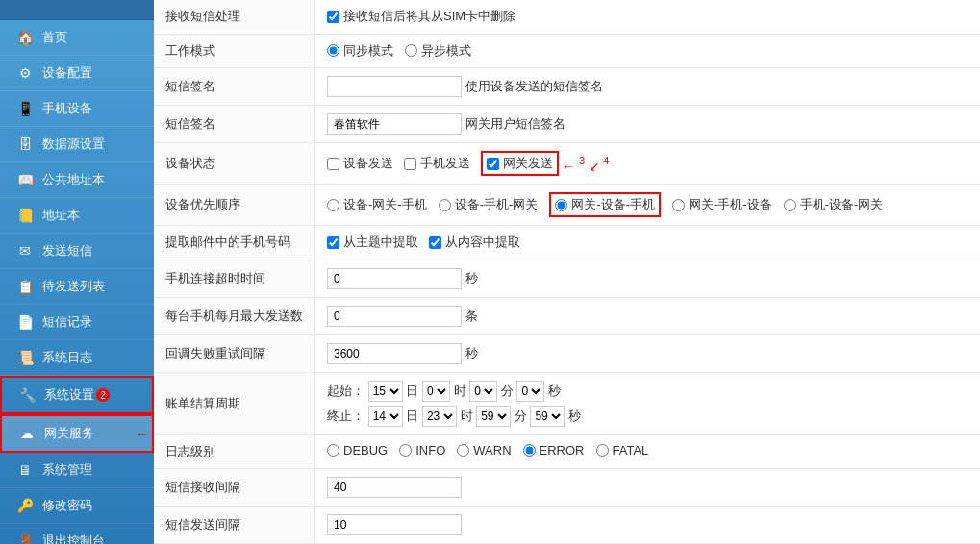 Image resolution: width=980 pixels, height=544 pixels. Describe the element at coordinates (386, 416) in the screenshot. I see `billing-end-day: 14` at that location.